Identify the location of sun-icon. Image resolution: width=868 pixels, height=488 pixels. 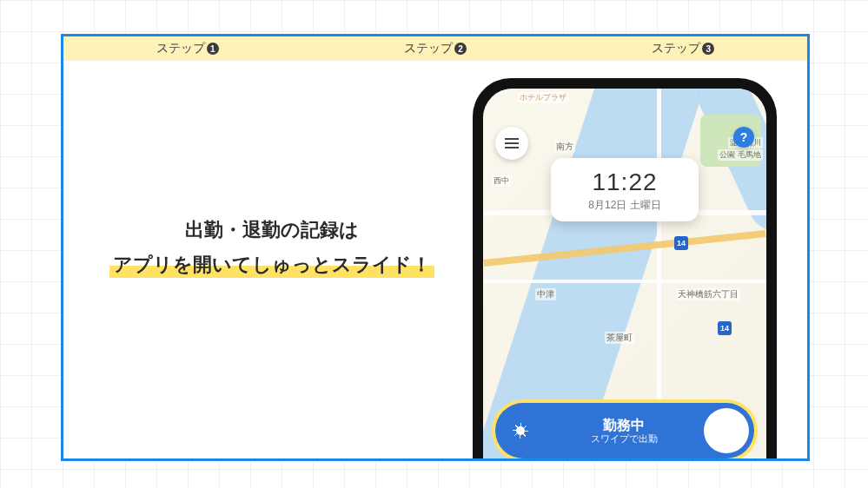
(520, 431).